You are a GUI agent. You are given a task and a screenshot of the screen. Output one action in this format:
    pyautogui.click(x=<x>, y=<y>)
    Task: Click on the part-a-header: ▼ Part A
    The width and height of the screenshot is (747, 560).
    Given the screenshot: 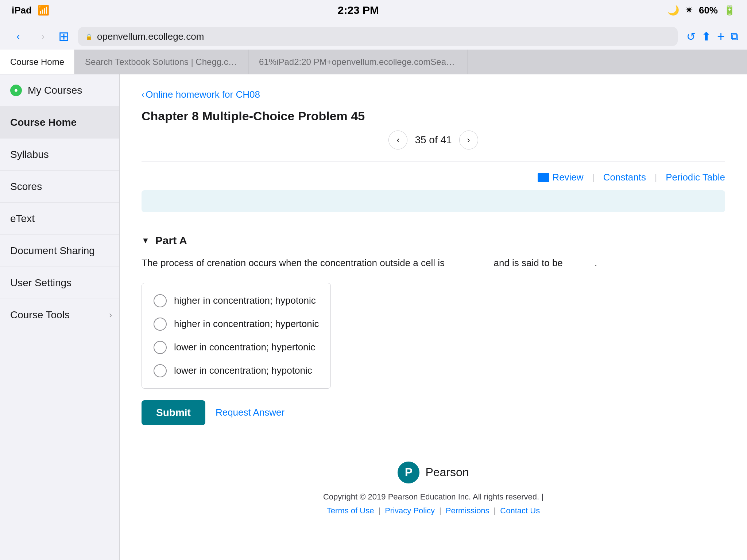 What is the action you would take?
    pyautogui.click(x=433, y=241)
    